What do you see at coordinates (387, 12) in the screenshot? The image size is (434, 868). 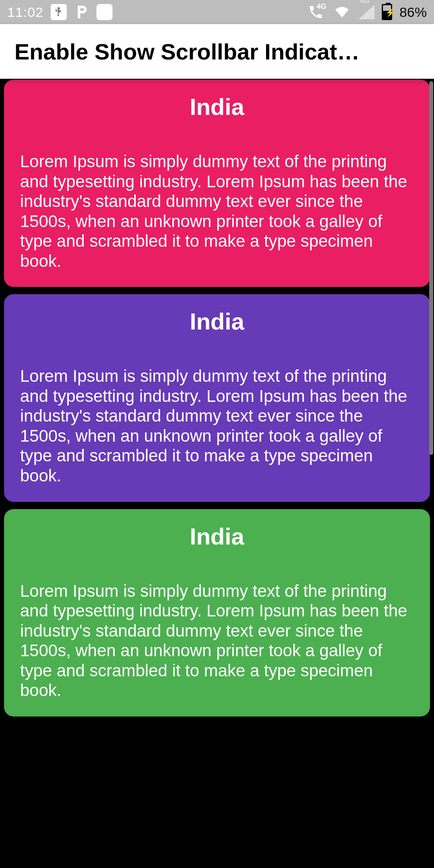 I see `battery-icon: ⚡` at bounding box center [387, 12].